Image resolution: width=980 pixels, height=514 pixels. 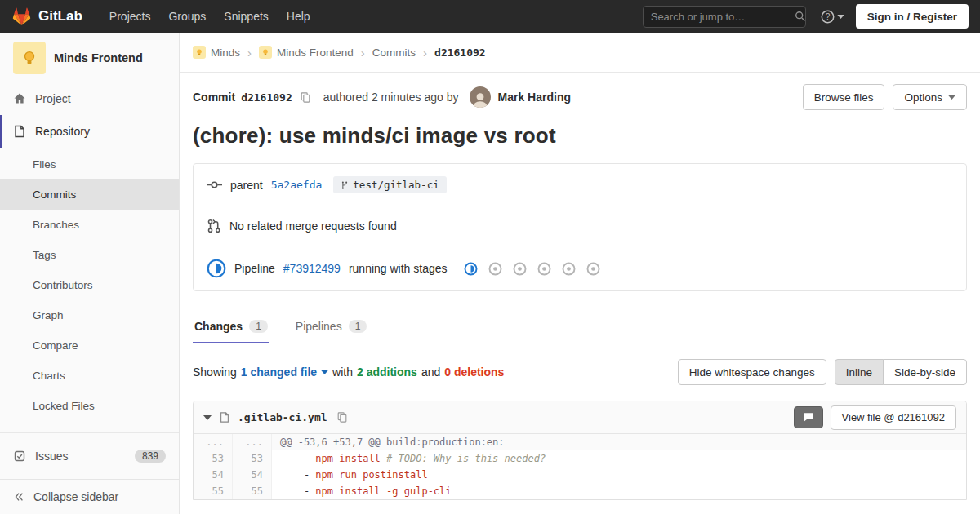 What do you see at coordinates (207, 418) in the screenshot?
I see `collapse-diff-icon` at bounding box center [207, 418].